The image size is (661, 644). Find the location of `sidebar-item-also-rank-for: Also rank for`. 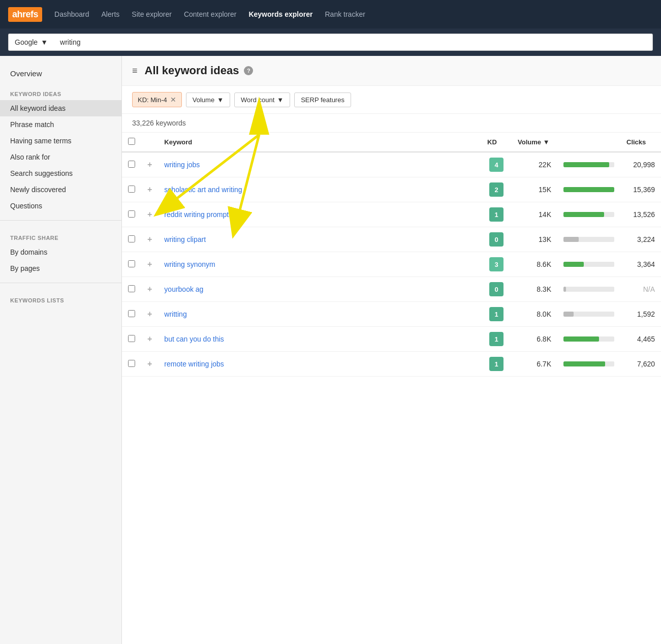

sidebar-item-also-rank-for: Also rank for is located at coordinates (61, 157).